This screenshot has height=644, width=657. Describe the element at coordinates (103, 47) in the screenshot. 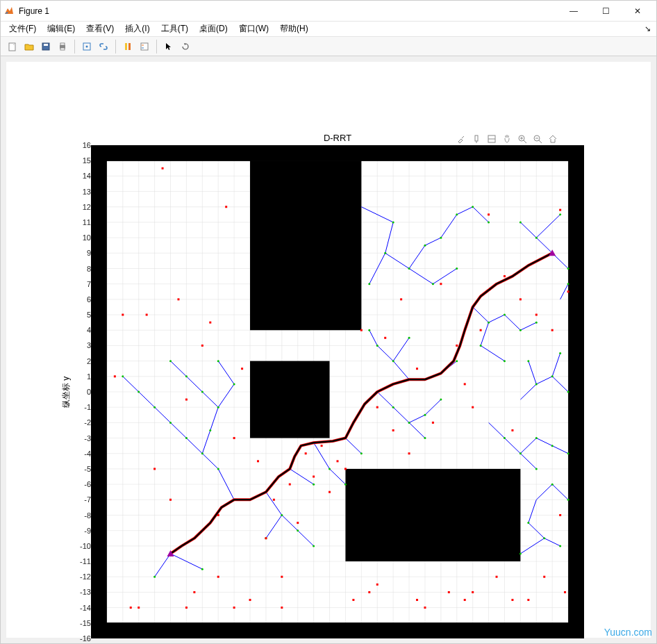

I see `link-button` at that location.